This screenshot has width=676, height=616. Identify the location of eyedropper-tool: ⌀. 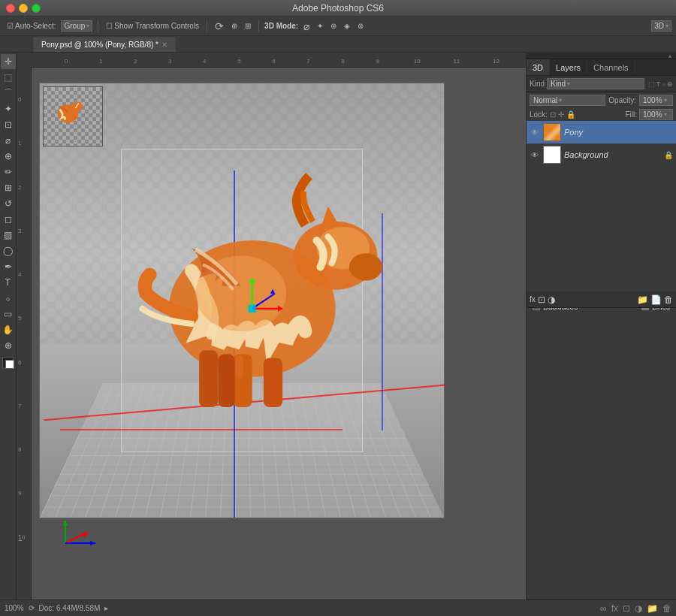
(8, 140).